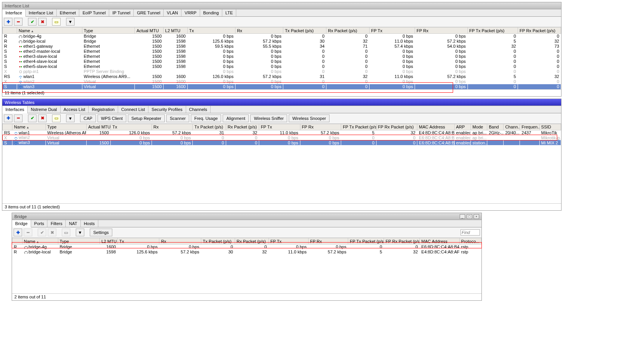 Image resolution: width=640 pixels, height=364 pixels. Describe the element at coordinates (88, 118) in the screenshot. I see `cap-button: CAP` at that location.